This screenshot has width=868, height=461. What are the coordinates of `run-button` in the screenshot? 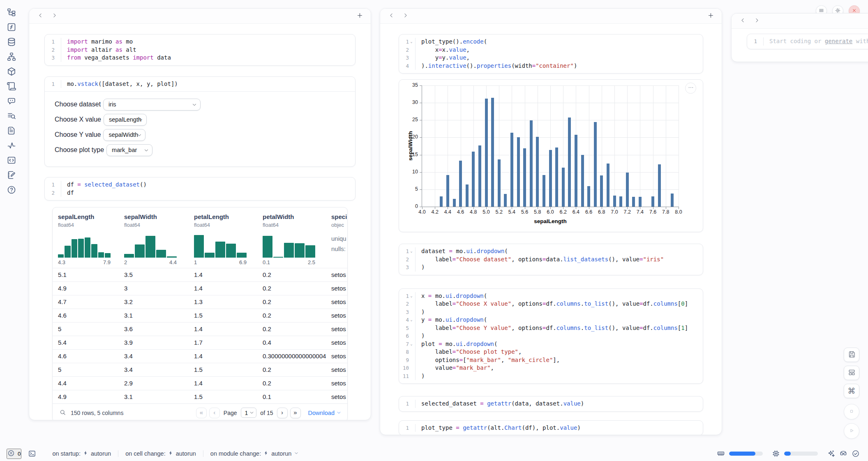 It's located at (852, 431).